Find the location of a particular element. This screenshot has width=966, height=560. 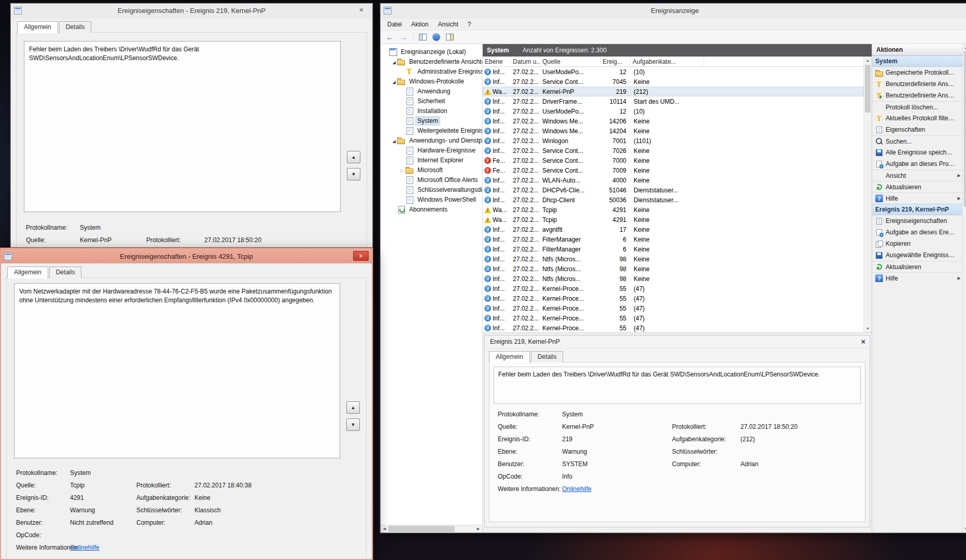

event-list-scrollbar: ▲ ▼ is located at coordinates (867, 194).